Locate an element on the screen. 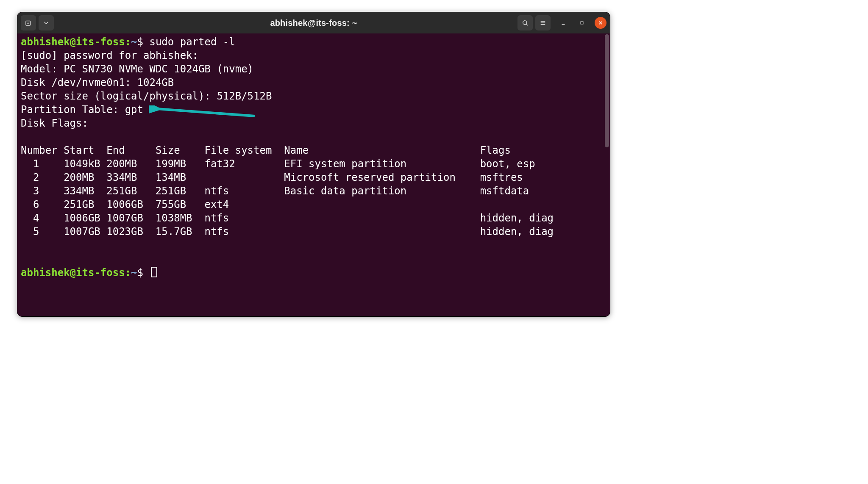 The image size is (868, 484). td-start: 200MB is located at coordinates (85, 177).